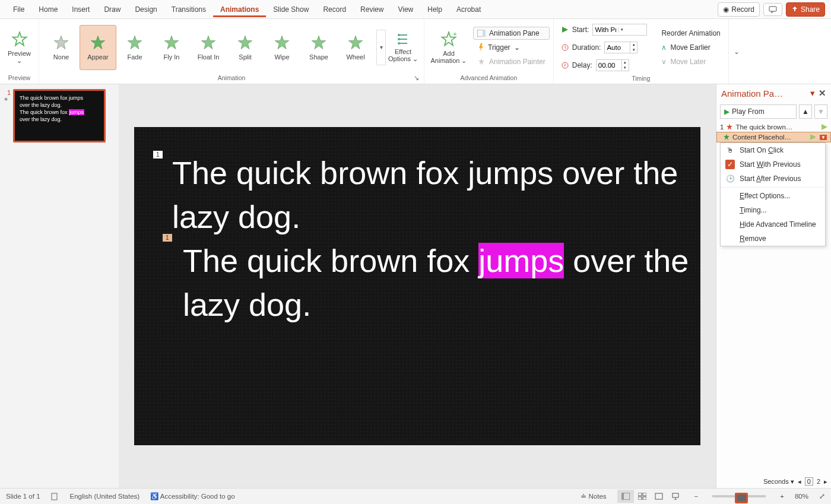  I want to click on anim-tag-2: 1, so click(167, 237).